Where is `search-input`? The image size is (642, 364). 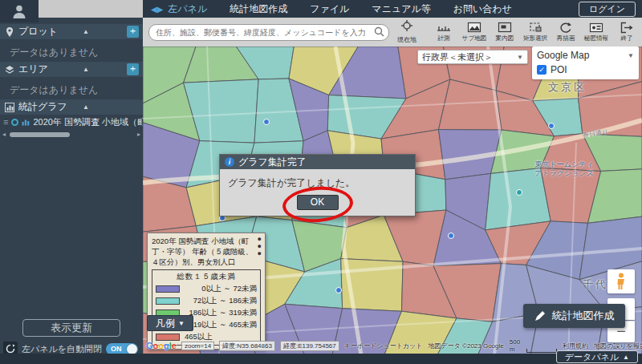
search-input is located at coordinates (269, 32).